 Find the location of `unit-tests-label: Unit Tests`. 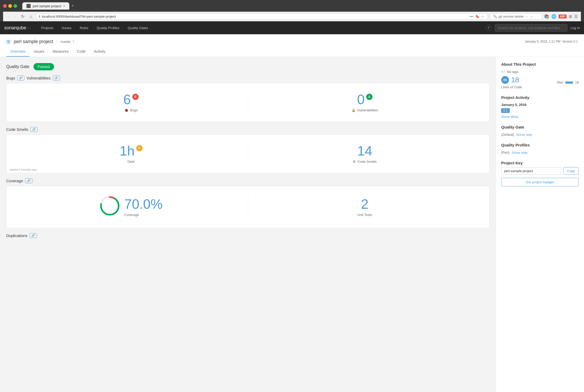

unit-tests-label: Unit Tests is located at coordinates (365, 215).